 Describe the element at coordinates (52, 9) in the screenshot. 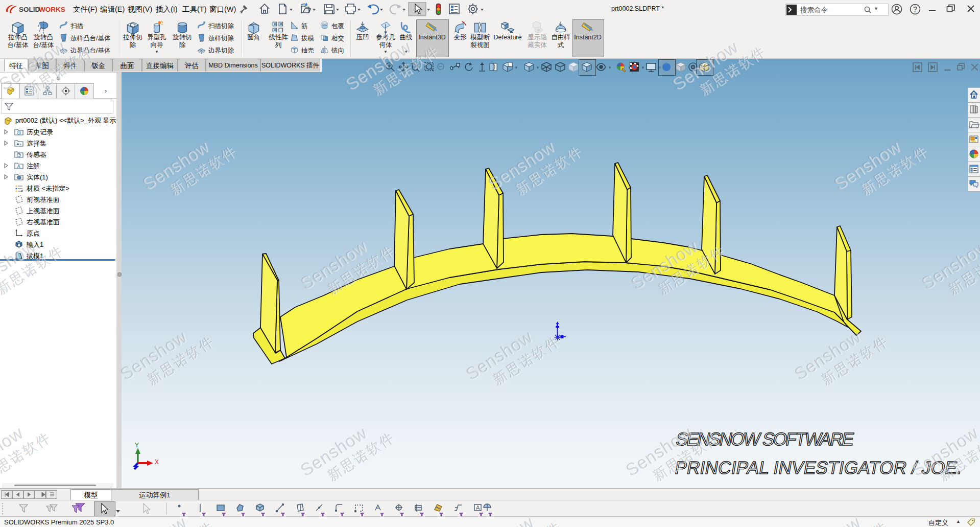

I see `svg-text: WORKS` at that location.